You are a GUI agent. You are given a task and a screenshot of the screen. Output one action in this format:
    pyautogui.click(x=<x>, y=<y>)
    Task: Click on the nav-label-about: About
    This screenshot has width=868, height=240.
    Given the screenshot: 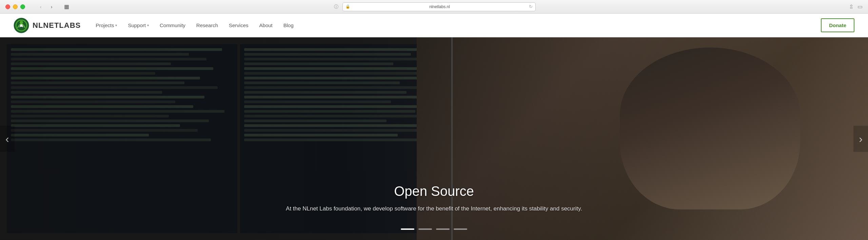 What is the action you would take?
    pyautogui.click(x=266, y=25)
    